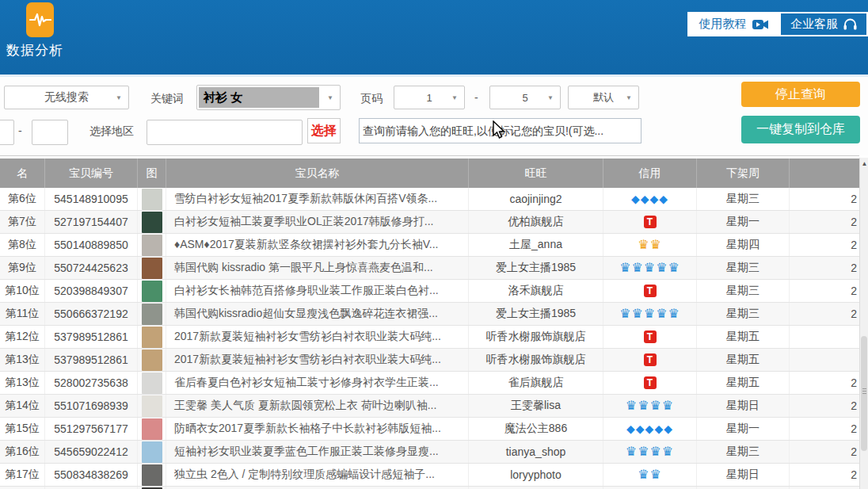 This screenshot has height=489, width=868. What do you see at coordinates (865, 163) in the screenshot?
I see `scroll-up-arrow-icon: ▲` at bounding box center [865, 163].